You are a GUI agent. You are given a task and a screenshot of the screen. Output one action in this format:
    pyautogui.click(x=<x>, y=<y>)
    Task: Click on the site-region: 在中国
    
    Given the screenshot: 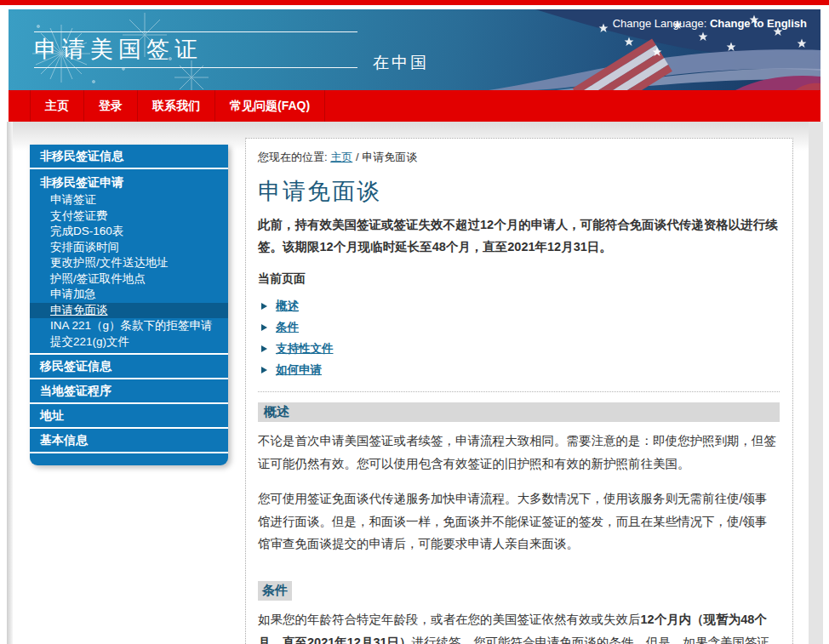 What is the action you would take?
    pyautogui.click(x=401, y=63)
    